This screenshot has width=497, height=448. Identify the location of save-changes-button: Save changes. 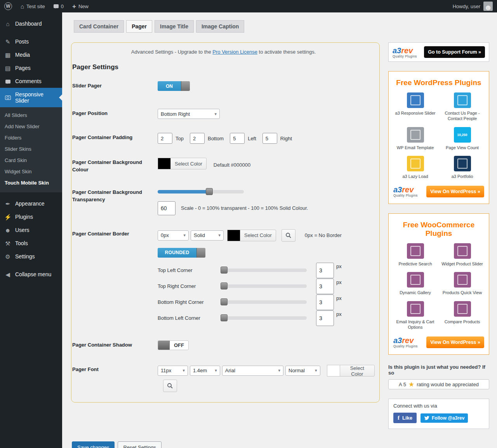
(93, 445).